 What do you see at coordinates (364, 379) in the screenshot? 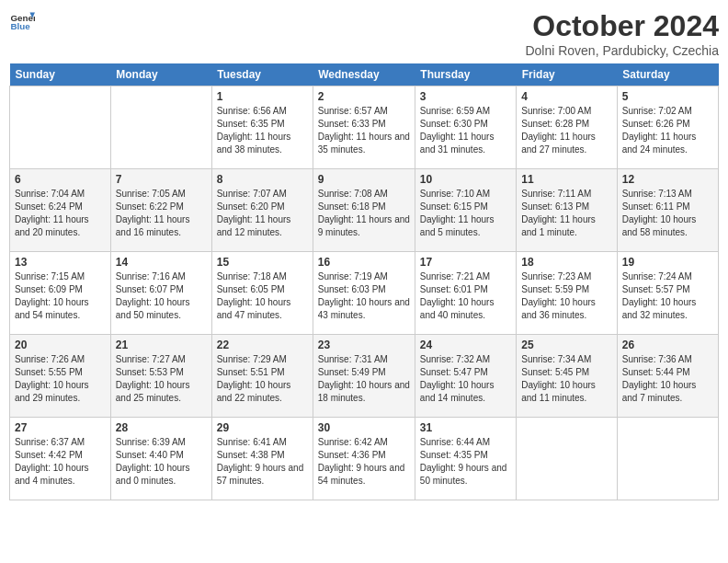
I see `day-info: Sunrise: 7:31 AM Sunset: 5:49 PM Dayligh…` at bounding box center [364, 379].